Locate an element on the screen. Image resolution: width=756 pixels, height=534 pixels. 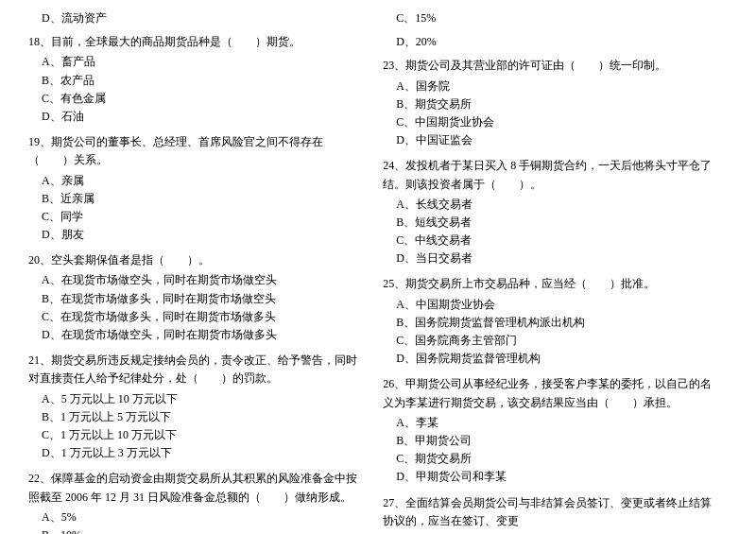
question-26-text: 26、甲期货公司从事经纪业务，接受客户李某的委托，以自己的名义为李某进行期货交易… is located at coordinates (550, 393).